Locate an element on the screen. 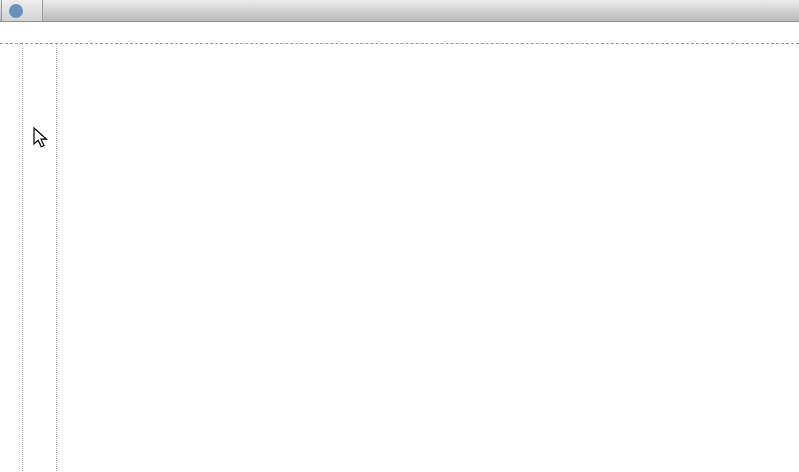  gutter-separator is located at coordinates (22, 258).